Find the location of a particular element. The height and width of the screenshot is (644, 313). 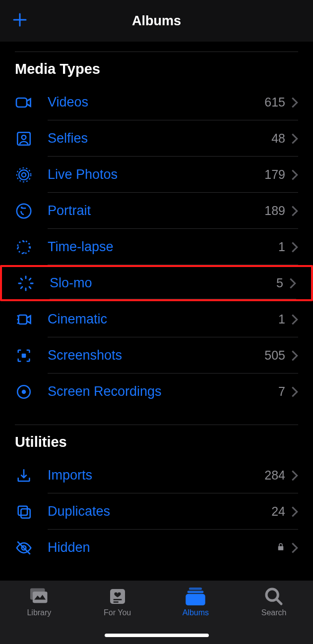

section-header-media-types: Media Types is located at coordinates (157, 68).